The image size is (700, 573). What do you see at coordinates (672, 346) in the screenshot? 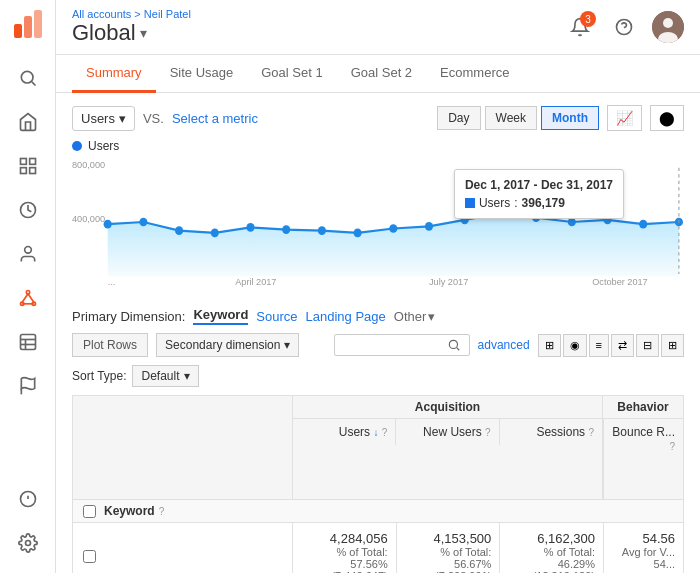
I see `view-table-button: ⊞` at bounding box center [672, 346].